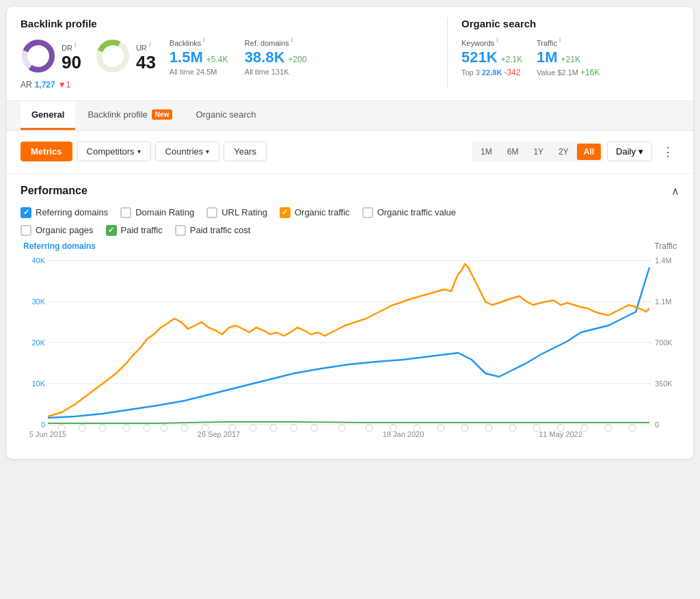  Describe the element at coordinates (350, 246) in the screenshot. I see `chart-header: Referring domains Traffic` at that location.